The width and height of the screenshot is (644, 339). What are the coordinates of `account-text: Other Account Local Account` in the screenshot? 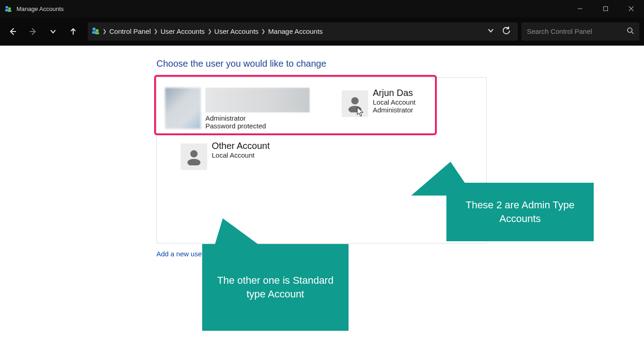 It's located at (241, 150).